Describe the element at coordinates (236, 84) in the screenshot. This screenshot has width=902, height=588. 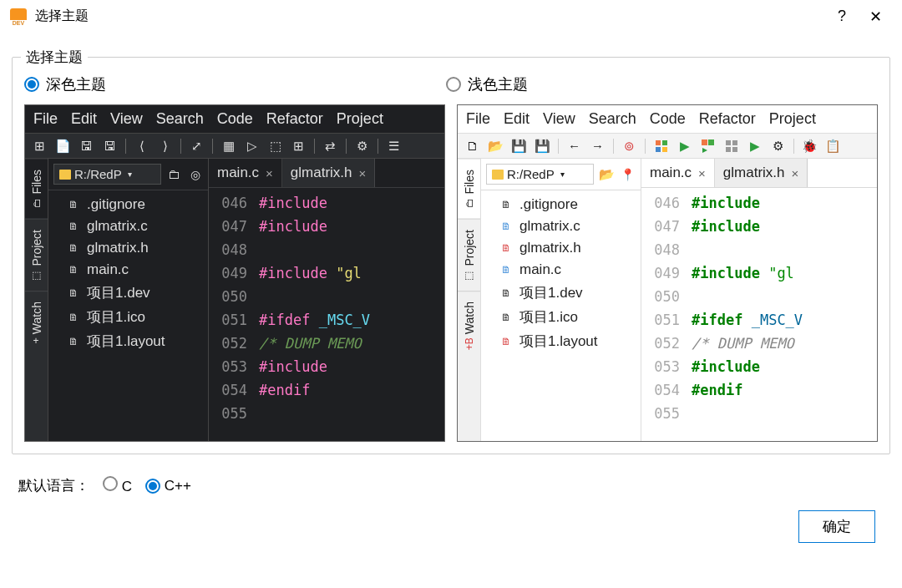
I see `dark-theme-radio: 深色主题` at that location.